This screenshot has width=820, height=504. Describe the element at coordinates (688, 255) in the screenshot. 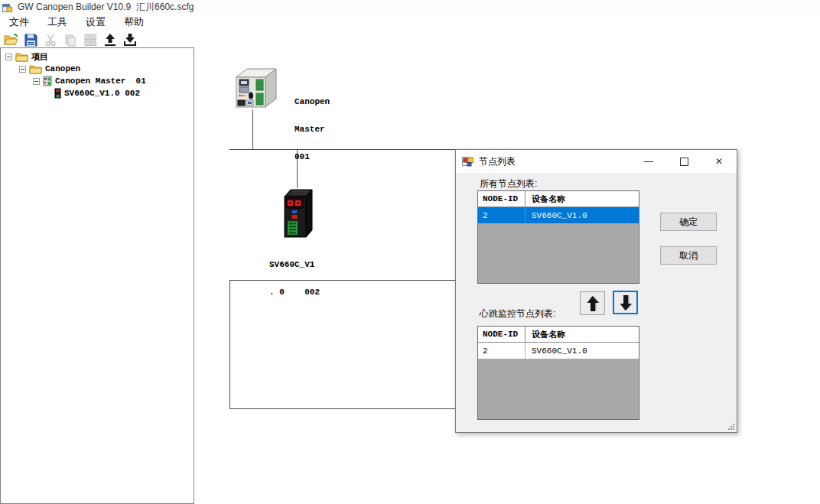

I see `cancel-button: 取消` at that location.